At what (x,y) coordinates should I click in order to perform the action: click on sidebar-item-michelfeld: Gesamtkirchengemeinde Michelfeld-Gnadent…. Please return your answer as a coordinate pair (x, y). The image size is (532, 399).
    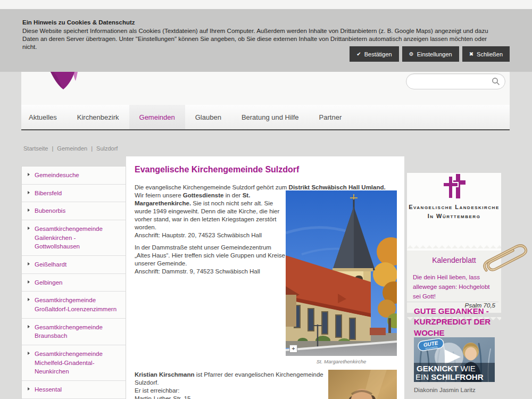
    Looking at the image, I should click on (73, 363).